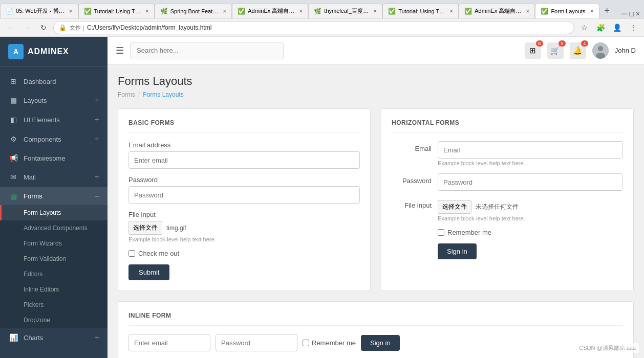  What do you see at coordinates (13, 196) in the screenshot?
I see `forms-icon: ▦` at bounding box center [13, 196].